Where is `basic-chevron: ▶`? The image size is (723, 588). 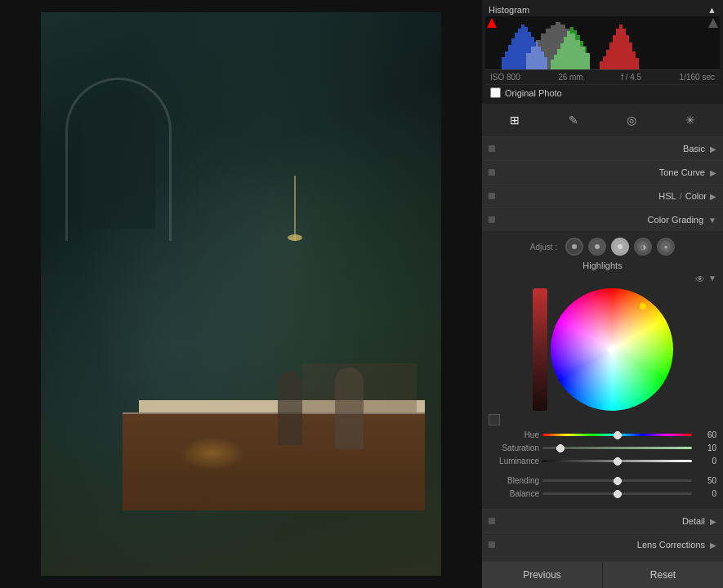 basic-chevron: ▶ is located at coordinates (713, 149).